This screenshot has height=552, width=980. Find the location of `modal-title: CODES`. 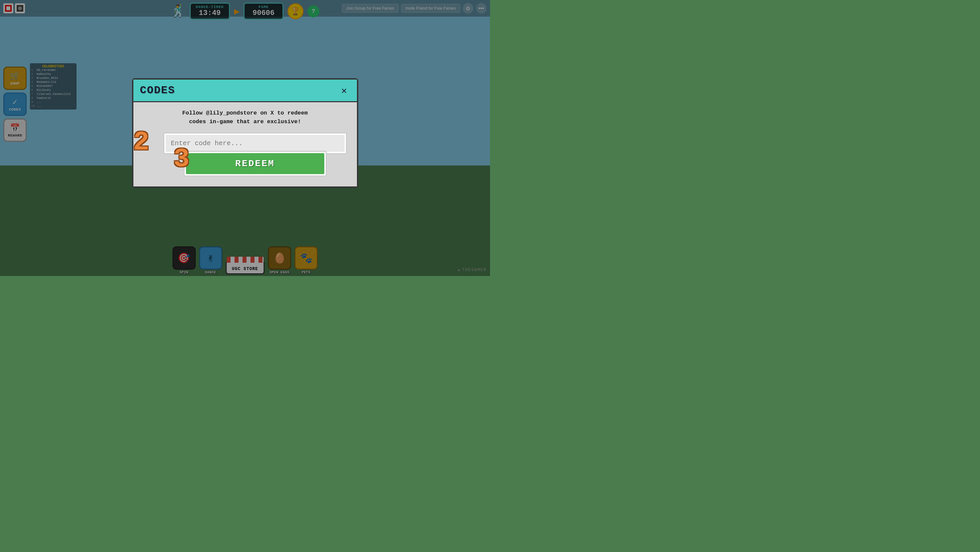

modal-title: CODES is located at coordinates (158, 91).